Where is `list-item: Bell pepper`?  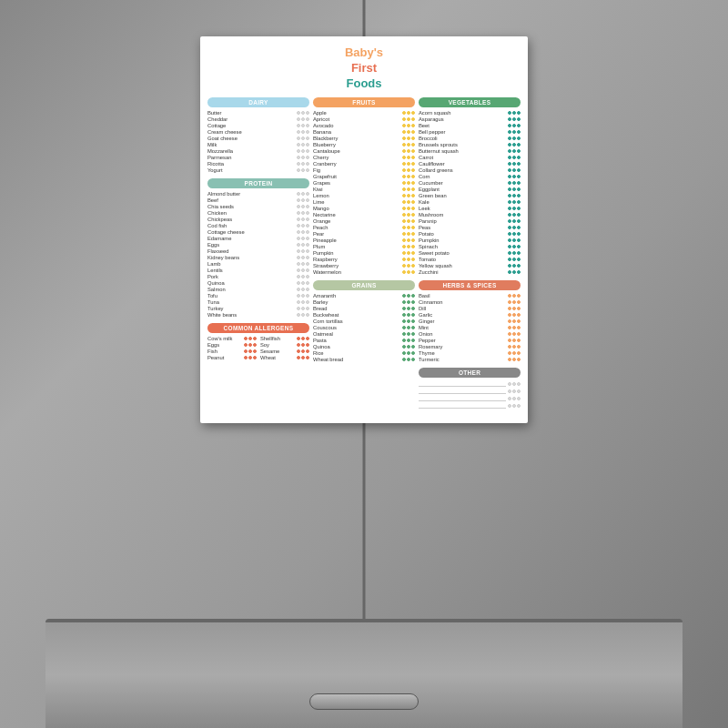
list-item: Bell pepper is located at coordinates (470, 133).